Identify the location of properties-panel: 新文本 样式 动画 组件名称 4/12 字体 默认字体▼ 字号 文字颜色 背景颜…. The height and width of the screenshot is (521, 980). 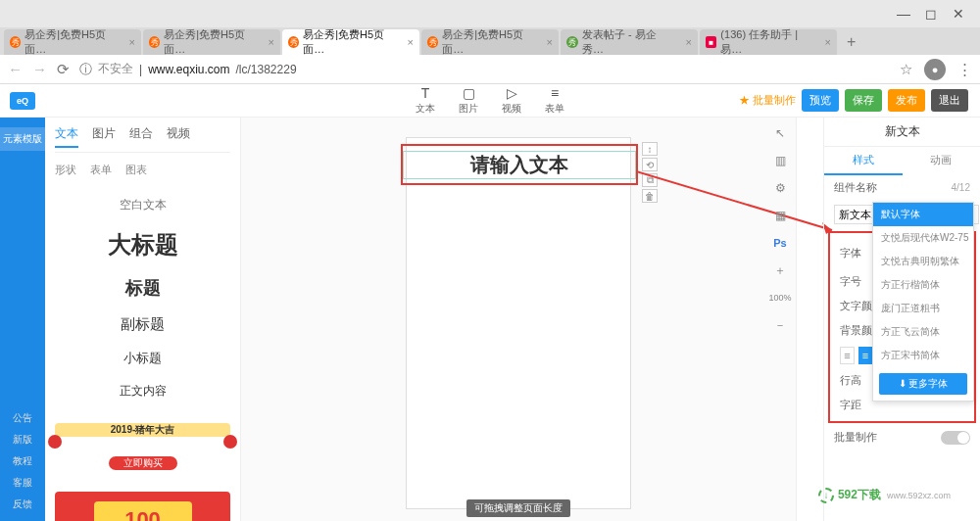
(902, 319).